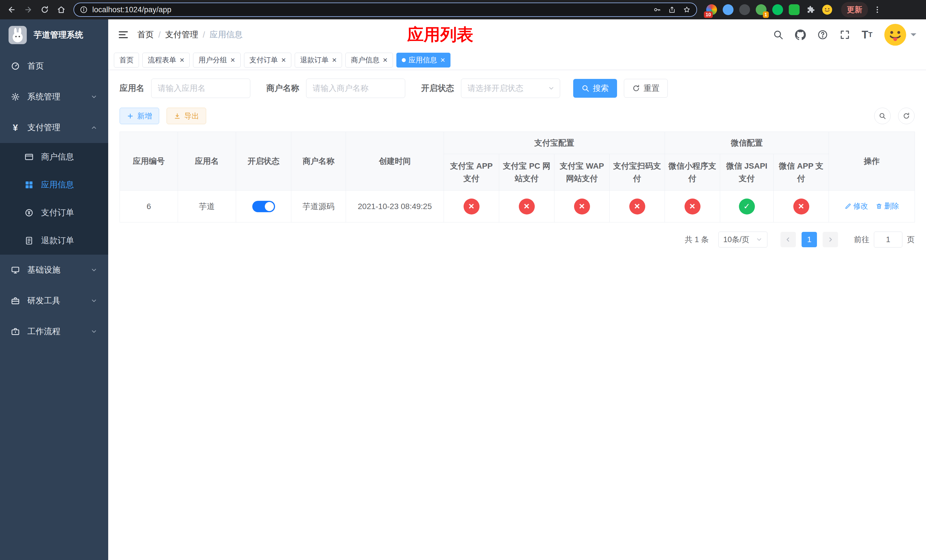  Describe the element at coordinates (652, 88) in the screenshot. I see `reset-button-label: 重置` at that location.